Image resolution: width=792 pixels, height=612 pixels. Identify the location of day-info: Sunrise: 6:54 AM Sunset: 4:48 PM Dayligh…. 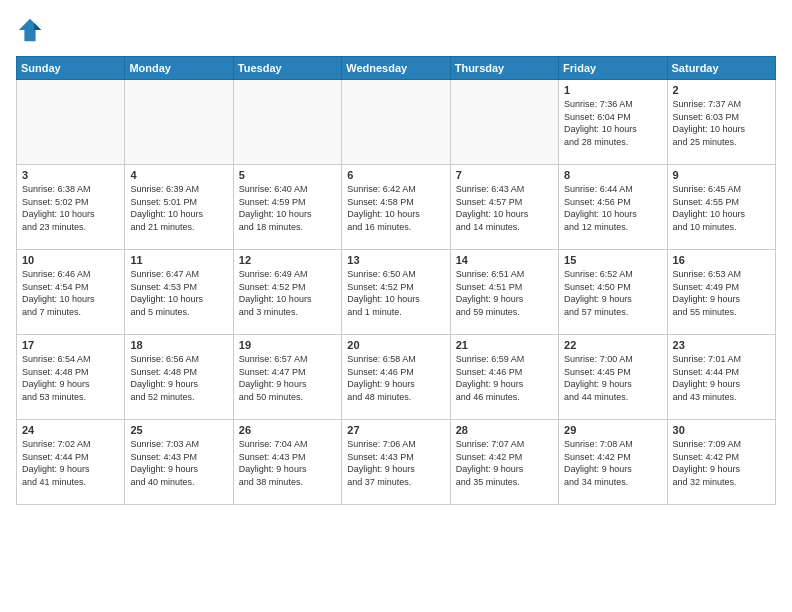
(70, 378).